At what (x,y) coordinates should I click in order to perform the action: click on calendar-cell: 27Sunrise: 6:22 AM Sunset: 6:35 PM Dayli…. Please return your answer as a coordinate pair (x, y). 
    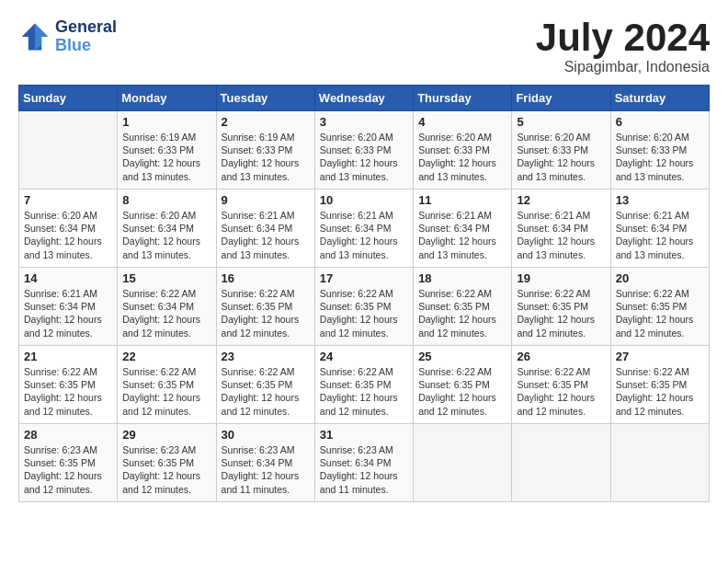
    Looking at the image, I should click on (660, 385).